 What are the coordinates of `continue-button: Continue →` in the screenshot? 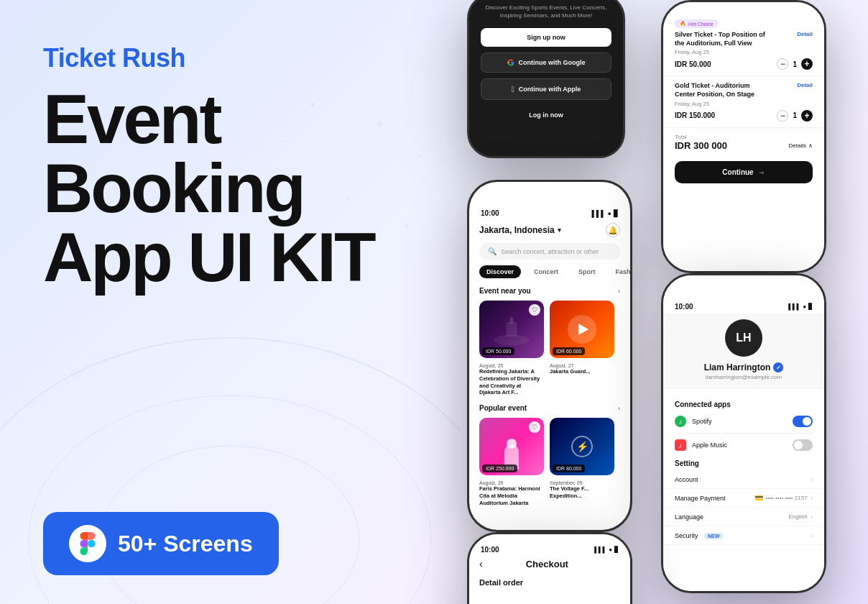 It's located at (744, 173).